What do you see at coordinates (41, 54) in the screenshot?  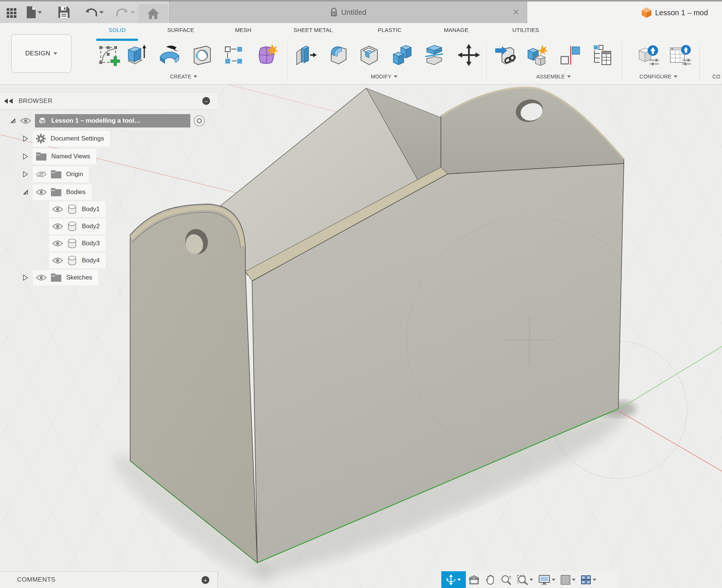 I see `design-workspace-menu: DESIGN` at bounding box center [41, 54].